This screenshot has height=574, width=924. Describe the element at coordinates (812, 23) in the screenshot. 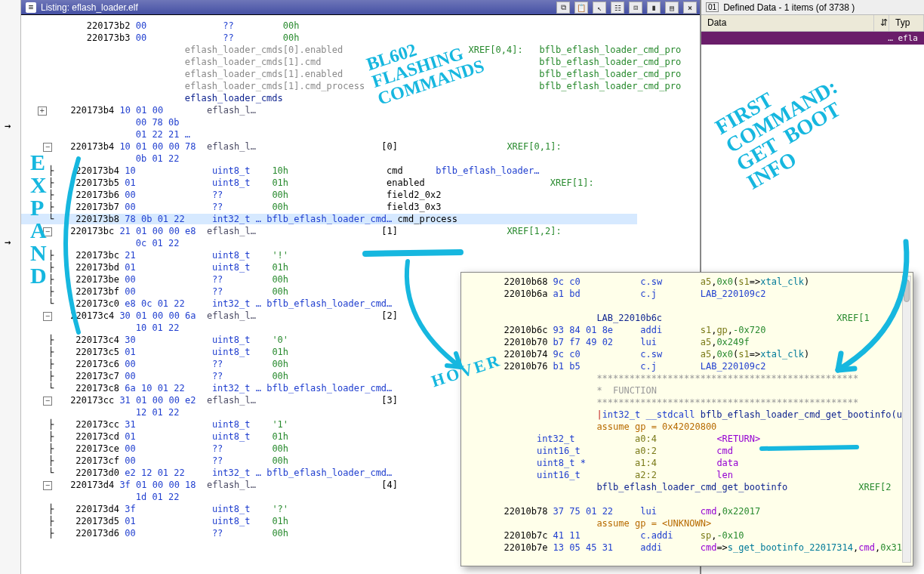

I see `defined-data-header: Data ⇵ Typ` at that location.